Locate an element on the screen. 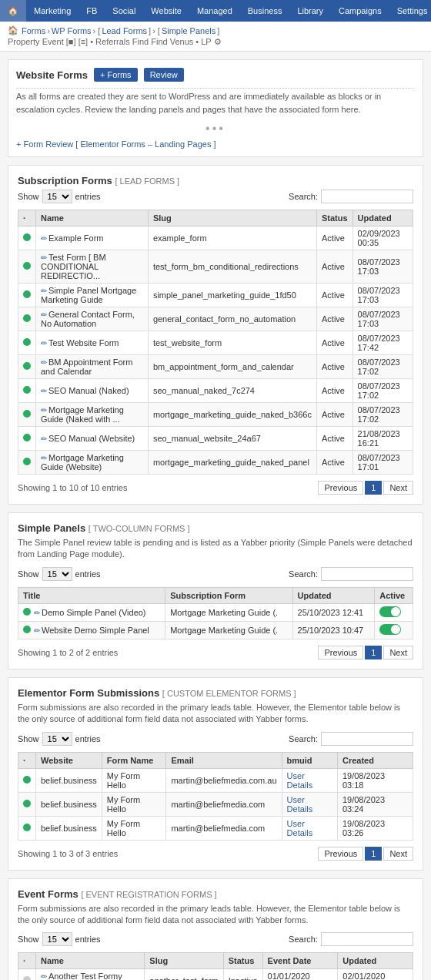 This screenshot has width=431, height=980. ev-col-slug: Slug is located at coordinates (184, 962).